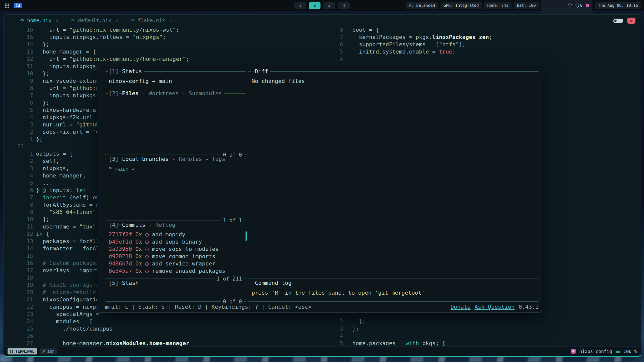 The height and width of the screenshot is (362, 644). Describe the element at coordinates (145, 159) in the screenshot. I see `panel-title: Local branches` at that location.